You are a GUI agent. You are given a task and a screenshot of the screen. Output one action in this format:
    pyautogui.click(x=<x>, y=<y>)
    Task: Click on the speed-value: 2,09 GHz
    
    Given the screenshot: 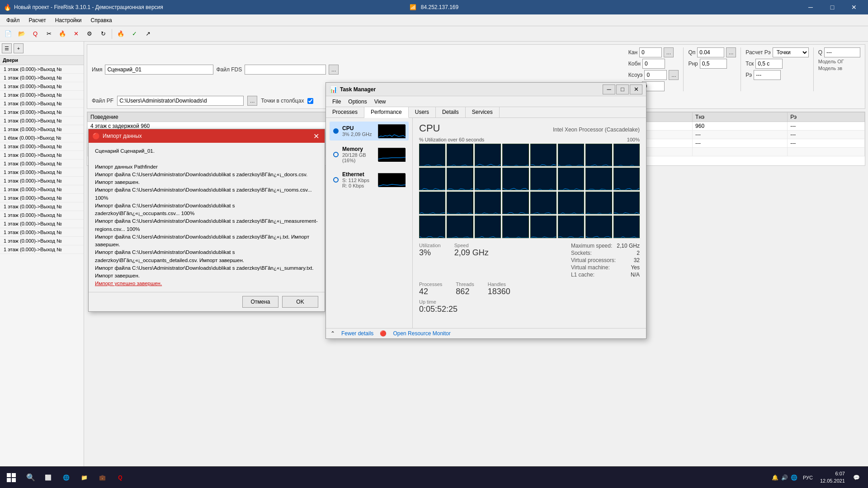 What is the action you would take?
    pyautogui.click(x=472, y=253)
    